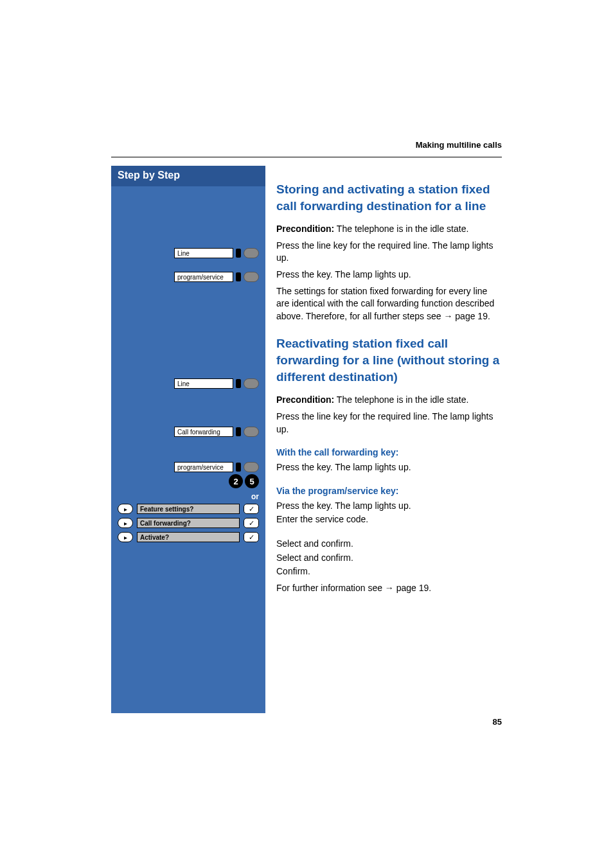 This screenshot has width=613, height=868. I want to click on text-part: For further information see, so click(330, 588).